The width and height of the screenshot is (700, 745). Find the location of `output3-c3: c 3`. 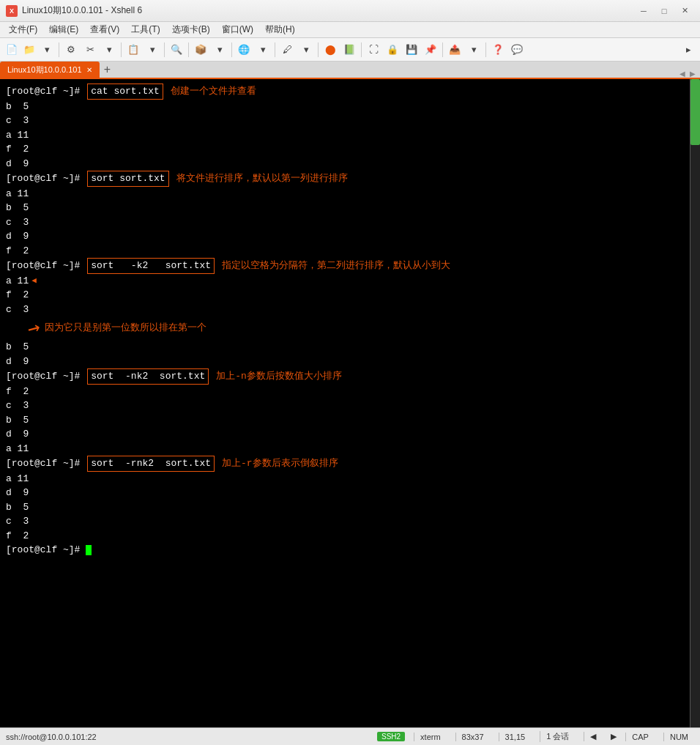

output3-c3: c 3 is located at coordinates (345, 310).